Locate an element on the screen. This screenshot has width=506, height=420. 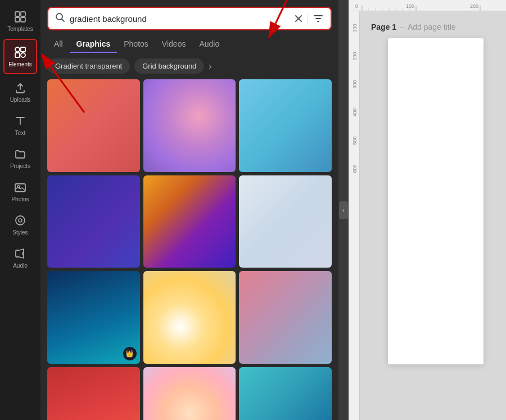
sidebar: Templates Elements Uploads Text is located at coordinates (20, 210).